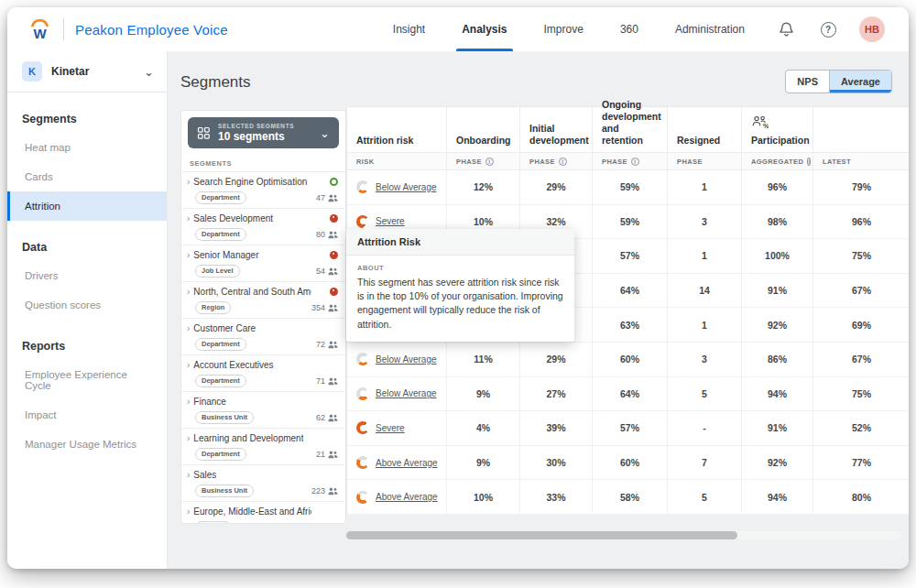 The image size is (916, 588). Describe the element at coordinates (264, 348) in the screenshot. I see `segment-list: ›Search Engine OptimisationDepartment47›…` at that location.